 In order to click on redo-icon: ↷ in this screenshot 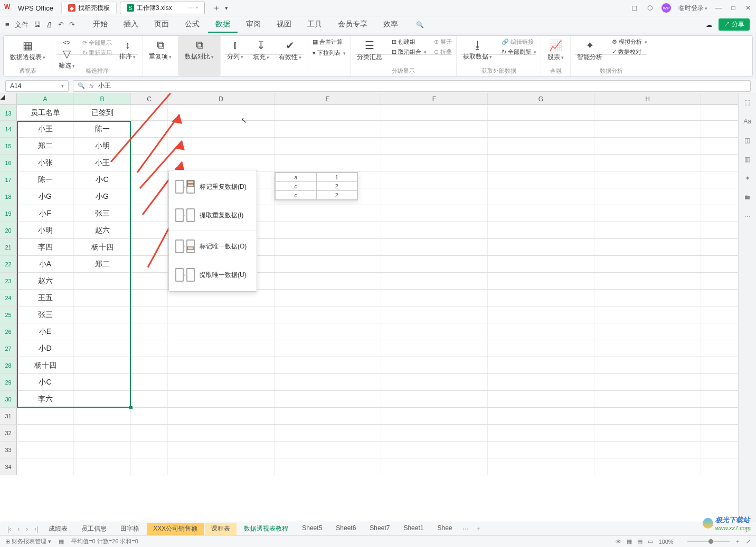, I will do `click(72, 24)`.